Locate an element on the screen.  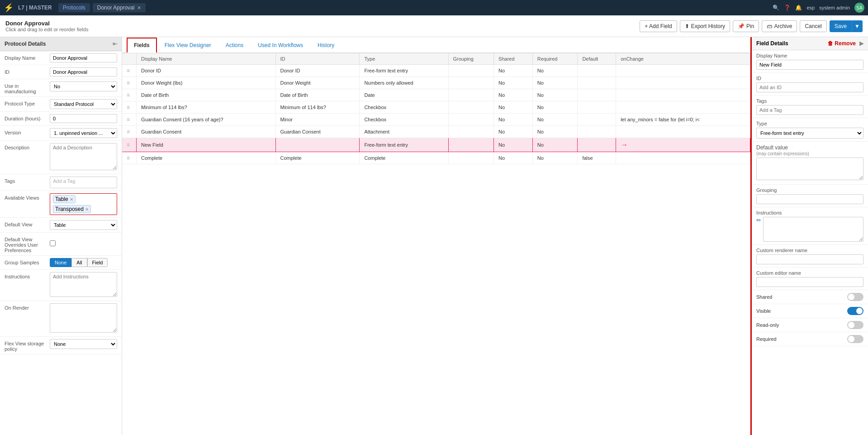
onchange-cell is located at coordinates (683, 71).